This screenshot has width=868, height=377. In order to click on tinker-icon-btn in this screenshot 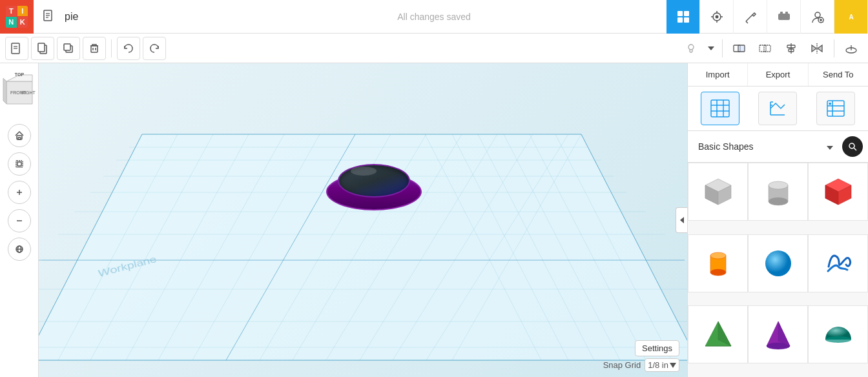, I will do `click(717, 17)`.